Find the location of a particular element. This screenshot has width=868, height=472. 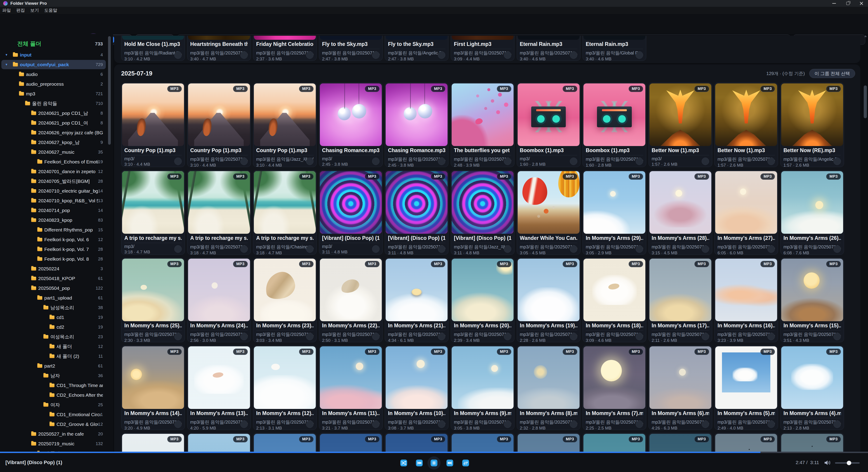

file-card: MP3In Mommy's Arms (21)....mp3/올린 음악들/20… is located at coordinates (416, 300).